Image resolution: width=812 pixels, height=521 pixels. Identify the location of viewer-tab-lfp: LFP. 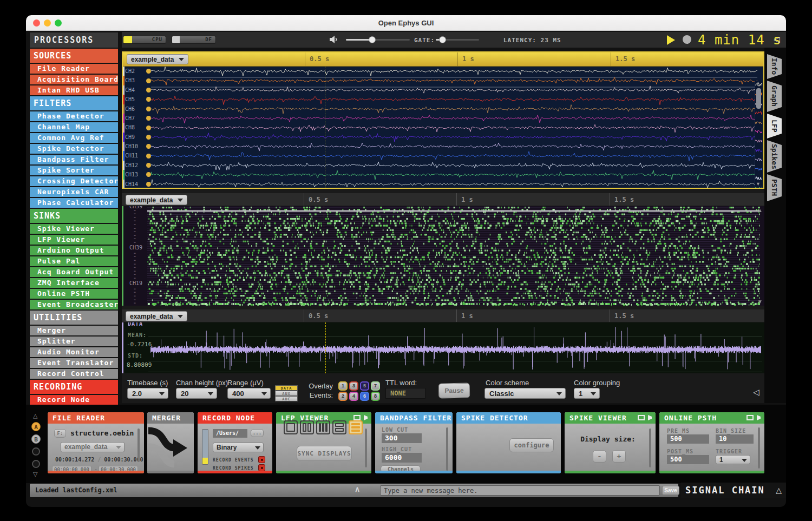
(774, 126).